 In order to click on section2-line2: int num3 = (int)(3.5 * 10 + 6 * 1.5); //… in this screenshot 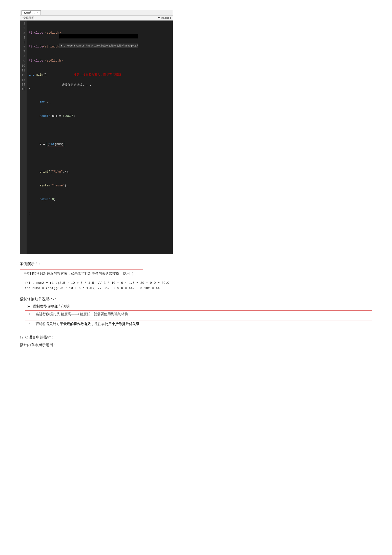, I will do `click(199, 288)`.